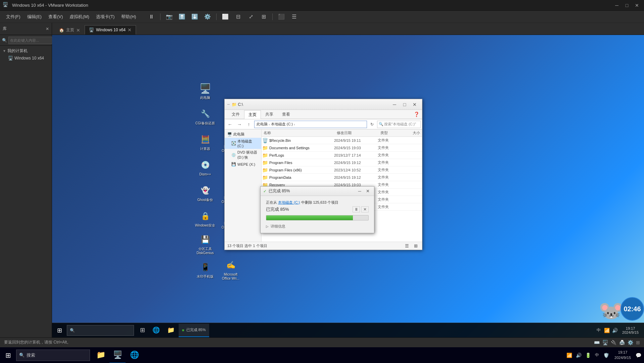 This screenshot has height=363, width=644. I want to click on host-antivirus-icon: 🛡️, so click(606, 355).